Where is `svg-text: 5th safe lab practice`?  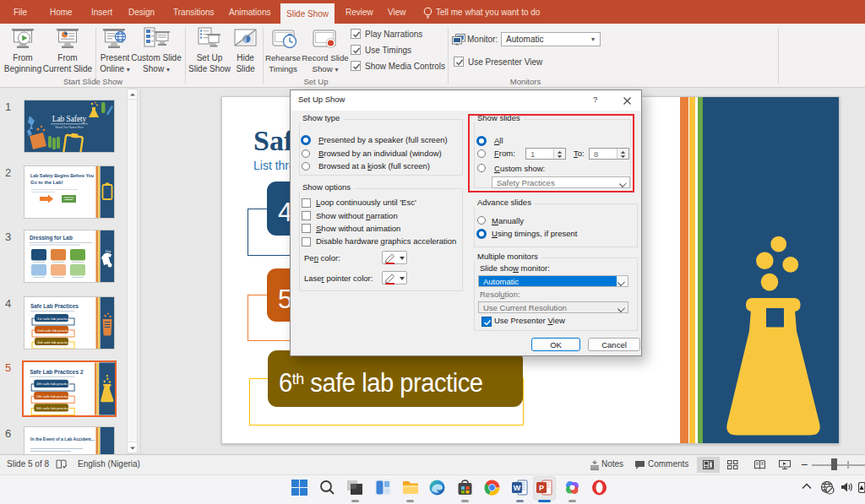 svg-text: 5th safe lab practice is located at coordinates (53, 397).